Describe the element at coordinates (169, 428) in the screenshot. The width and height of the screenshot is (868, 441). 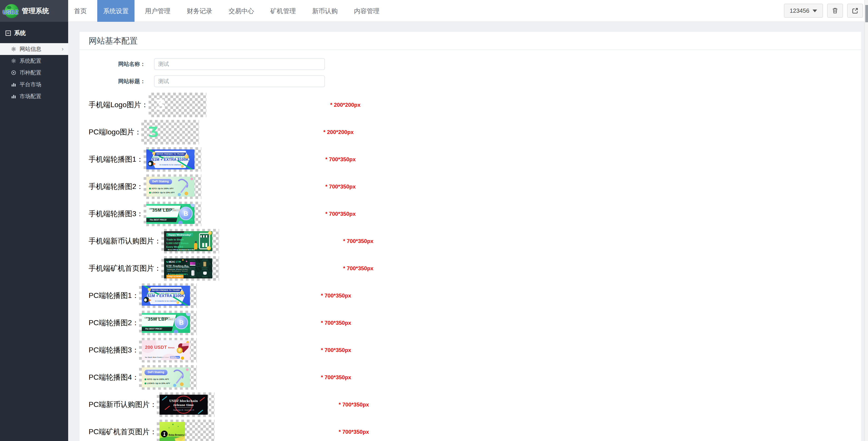
I see `dot-decoration` at that location.